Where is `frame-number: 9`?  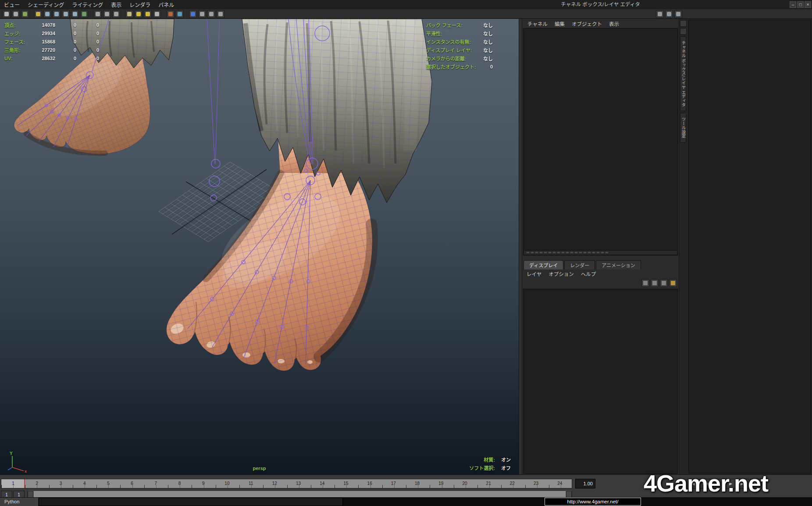
frame-number: 9 is located at coordinates (203, 484).